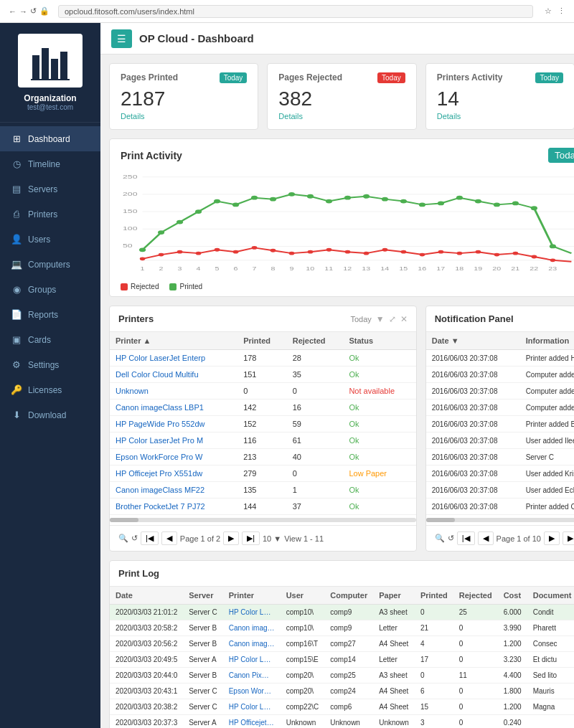  What do you see at coordinates (316, 425) in the screenshot?
I see `printer-rejected: 59` at bounding box center [316, 425].